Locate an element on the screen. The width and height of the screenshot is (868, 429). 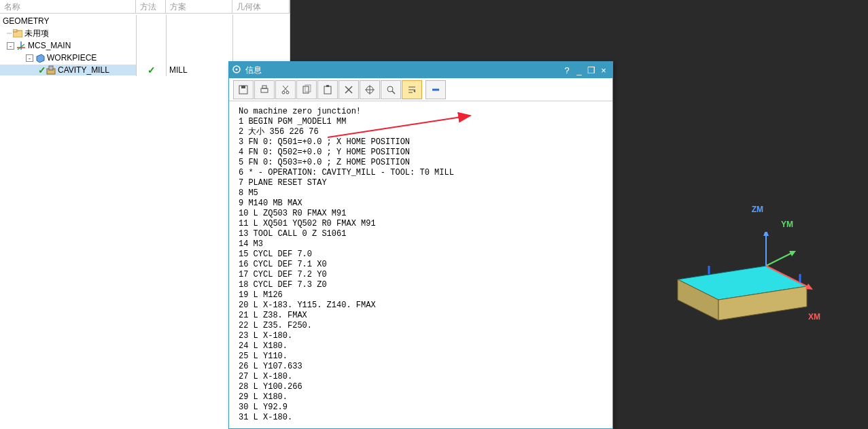
workpiece-model is located at coordinates (739, 290).